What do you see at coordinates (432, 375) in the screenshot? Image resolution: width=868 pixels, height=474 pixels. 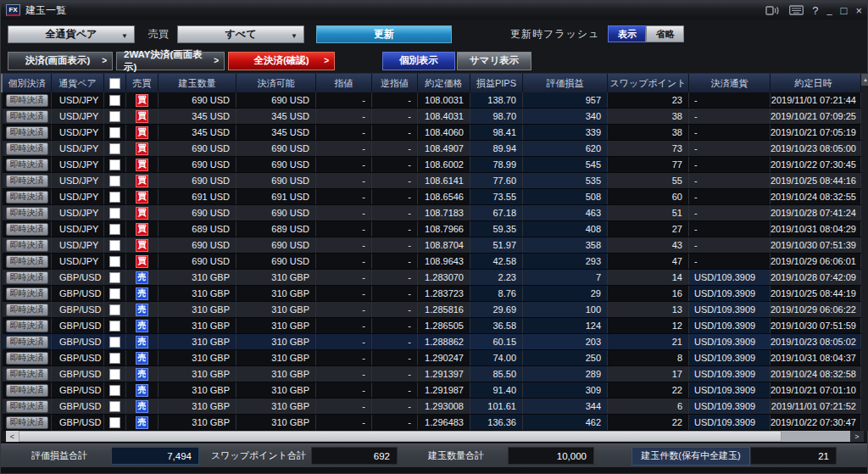 I see `table-row: 即時決済GBP/USD売310 GBP310 GBP--1.29139785.5…` at bounding box center [432, 375].